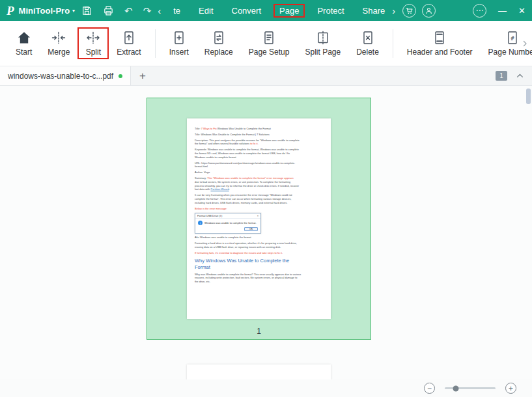  I want to click on page-number-label: 1, so click(259, 331).